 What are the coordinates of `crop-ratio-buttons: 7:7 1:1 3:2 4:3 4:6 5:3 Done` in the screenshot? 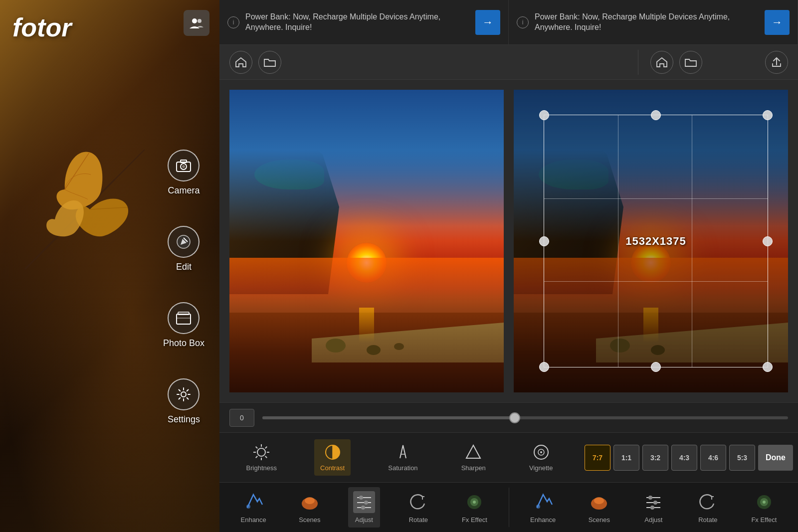 It's located at (689, 458).